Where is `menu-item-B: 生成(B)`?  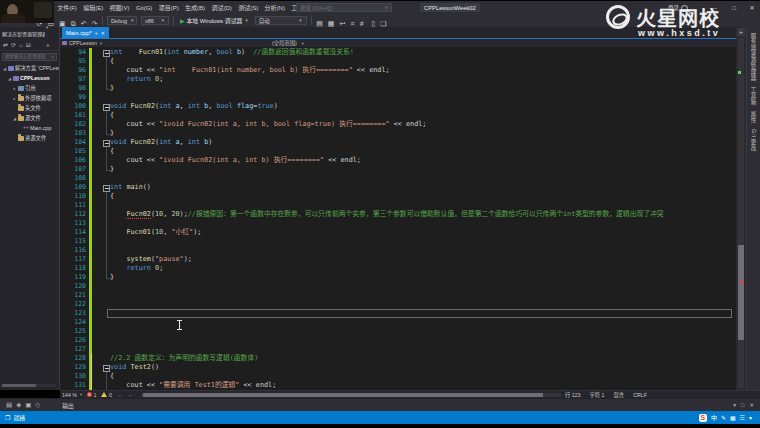 menu-item-B: 生成(B) is located at coordinates (195, 8).